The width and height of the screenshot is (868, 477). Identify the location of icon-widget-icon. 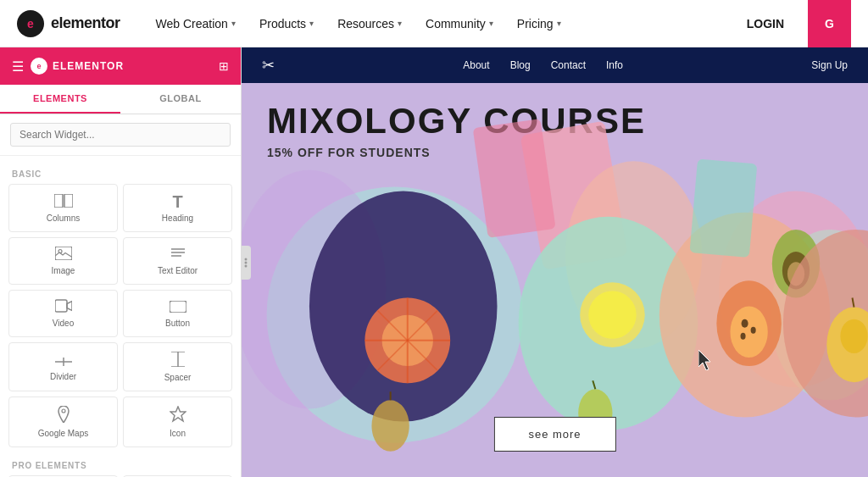
(178, 415).